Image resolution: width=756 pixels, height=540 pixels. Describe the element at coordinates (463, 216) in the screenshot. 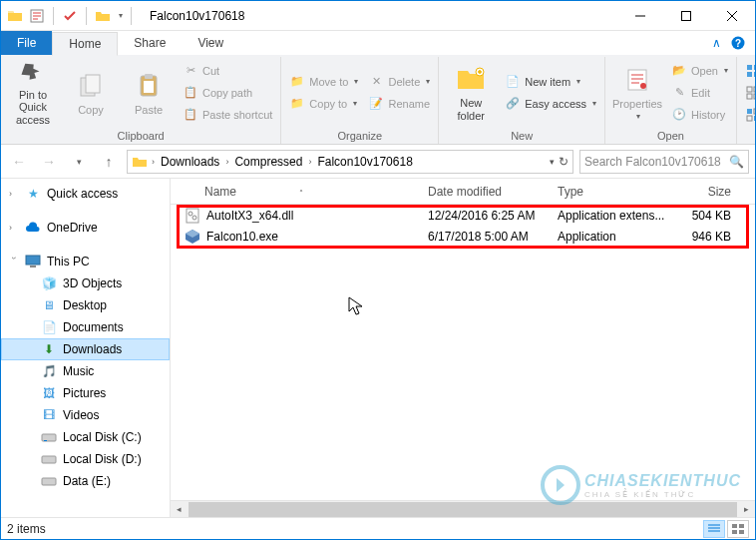

I see `file-row: AutoItX3_x64.dll 12/24/2016 6:25 AM Appl…` at that location.